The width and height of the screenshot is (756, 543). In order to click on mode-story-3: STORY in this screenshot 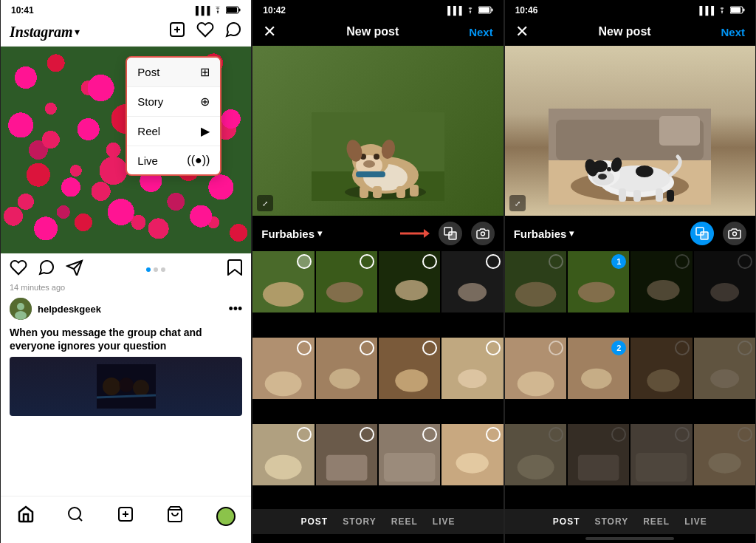, I will do `click(611, 522)`.